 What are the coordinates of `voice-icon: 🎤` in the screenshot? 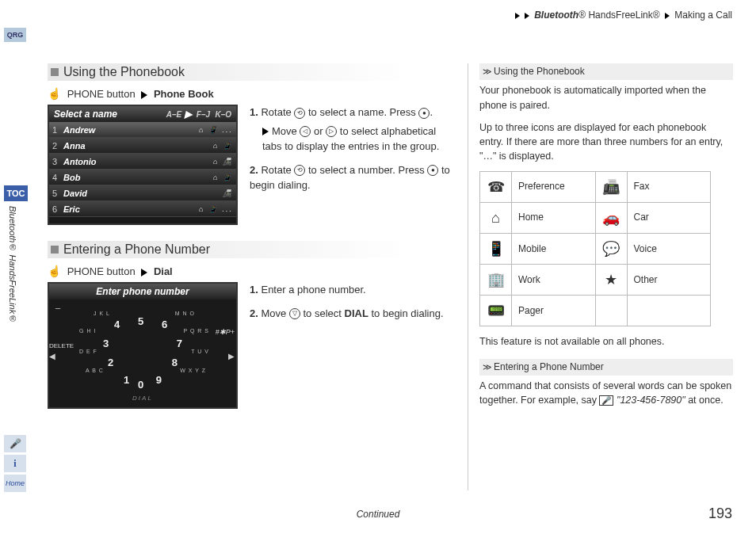 It's located at (15, 444).